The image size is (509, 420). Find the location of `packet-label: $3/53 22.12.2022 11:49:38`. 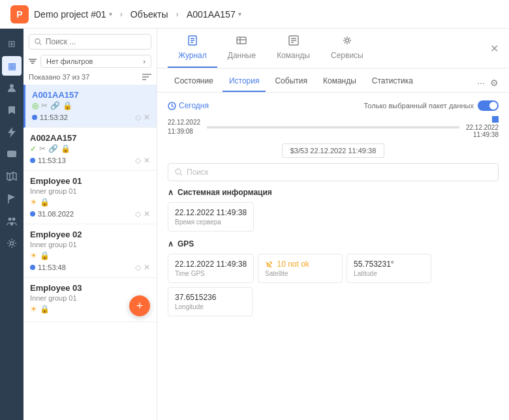

packet-label: $3/53 22.12.2022 11:49:38 is located at coordinates (333, 151).